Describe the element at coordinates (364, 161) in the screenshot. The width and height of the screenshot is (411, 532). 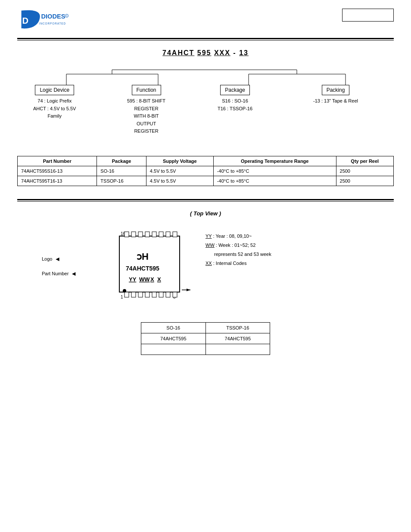
I see `table-header-qty: Qty per Reel` at that location.